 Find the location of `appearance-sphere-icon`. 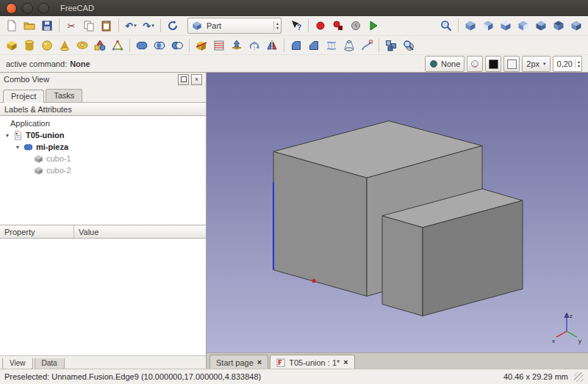

appearance-sphere-icon is located at coordinates (475, 64).